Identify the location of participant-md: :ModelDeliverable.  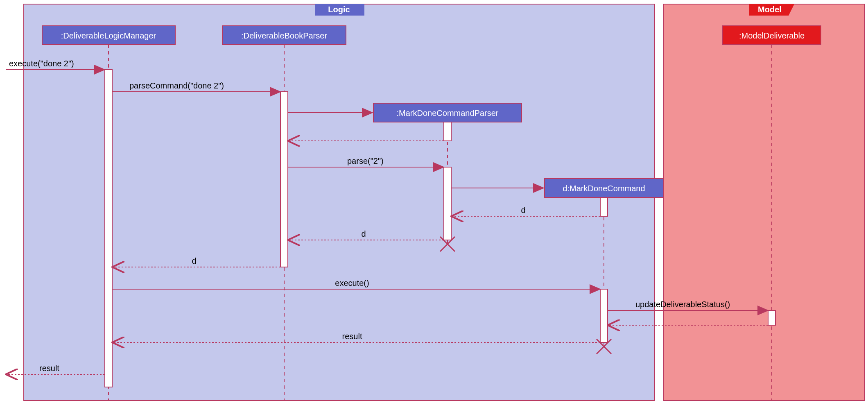
(772, 35).